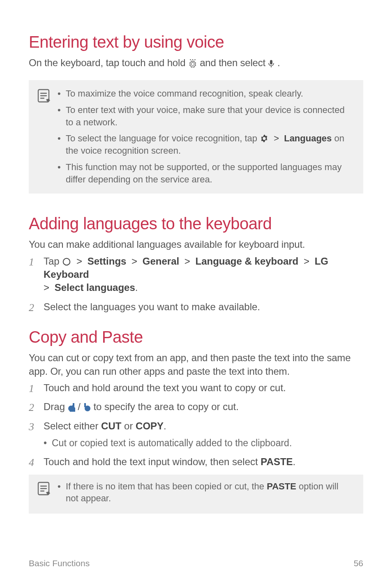 This screenshot has height=588, width=392. Describe the element at coordinates (161, 261) in the screenshot. I see `addlang-general: General` at that location.